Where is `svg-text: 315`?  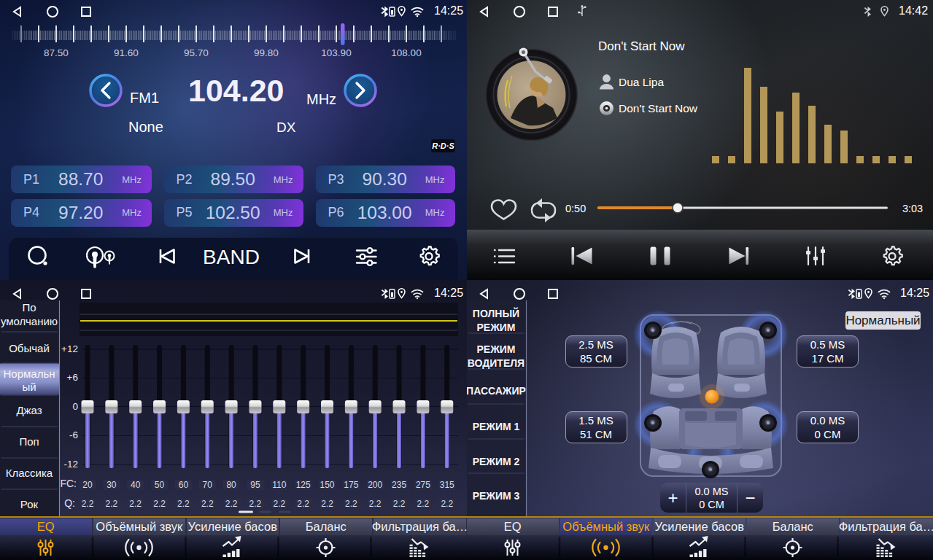 svg-text: 315 is located at coordinates (447, 485).